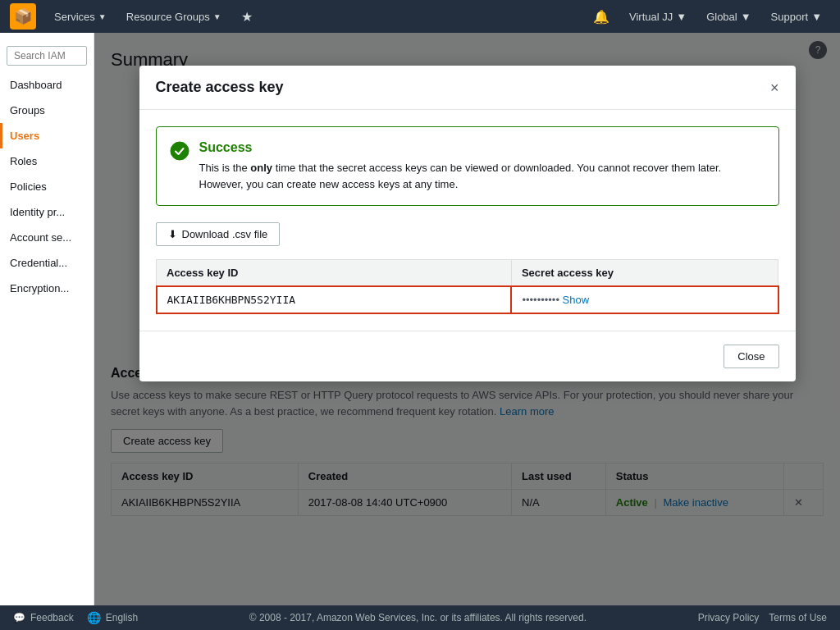 Image resolution: width=840 pixels, height=630 pixels. What do you see at coordinates (468, 356) in the screenshot?
I see `modal-footer: Close` at bounding box center [468, 356].